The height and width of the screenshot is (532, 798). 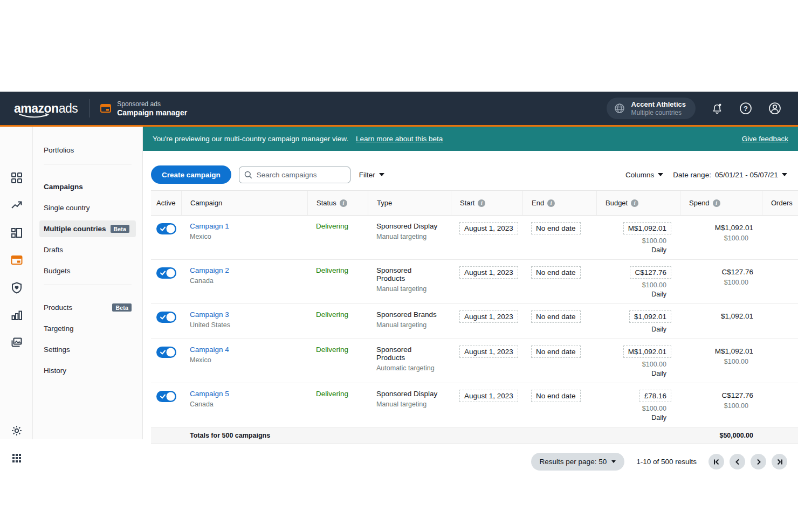 I want to click on creatives-images-icon, so click(x=17, y=342).